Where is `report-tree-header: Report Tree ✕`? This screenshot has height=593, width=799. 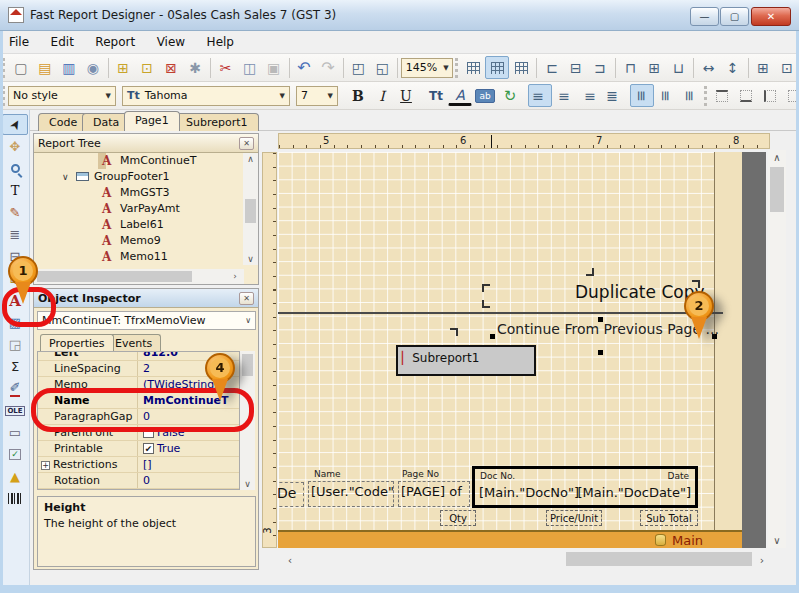
report-tree-header: Report Tree ✕ is located at coordinates (146, 144).